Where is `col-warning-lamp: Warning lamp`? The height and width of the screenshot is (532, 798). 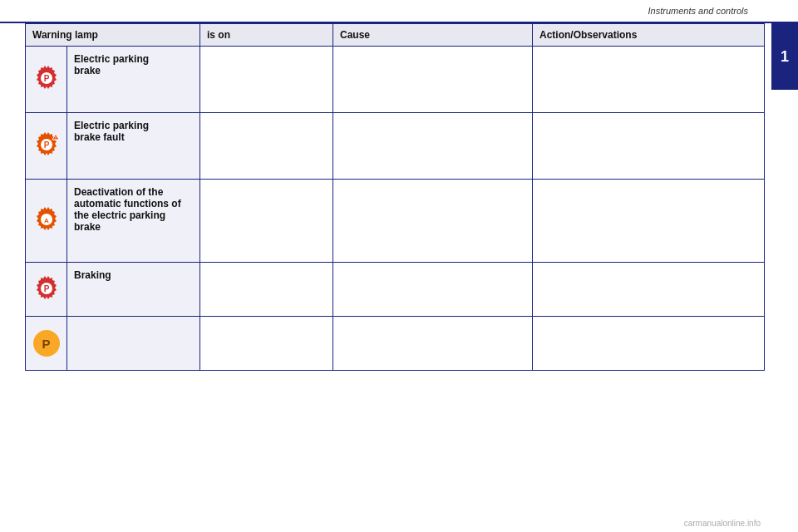
col-warning-lamp: Warning lamp is located at coordinates (113, 35).